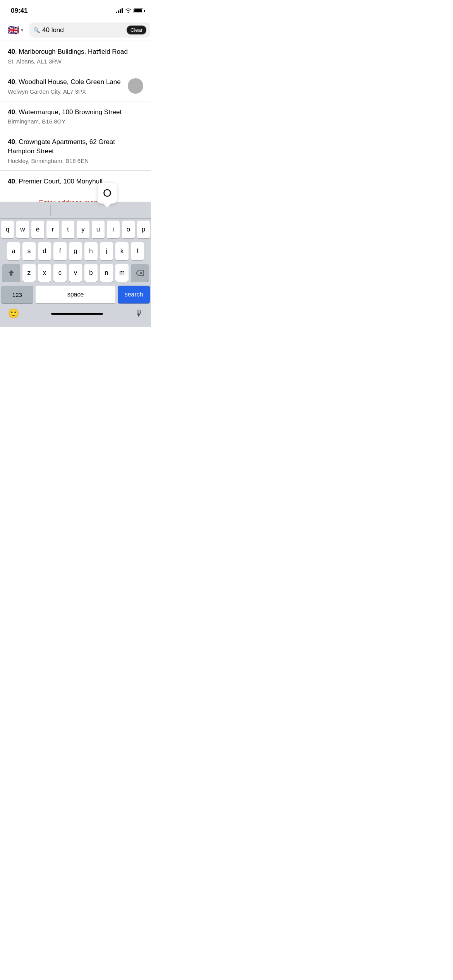 Image resolution: width=453 pixels, height=980 pixels. I want to click on home-indicator, so click(77, 314).